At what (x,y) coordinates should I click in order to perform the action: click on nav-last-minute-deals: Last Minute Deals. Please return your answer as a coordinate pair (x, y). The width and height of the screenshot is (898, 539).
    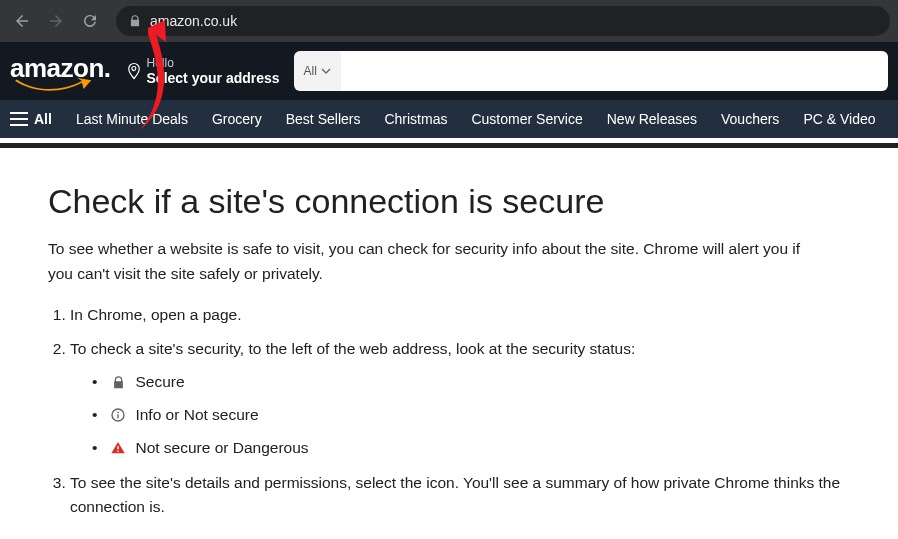
    Looking at the image, I should click on (132, 119).